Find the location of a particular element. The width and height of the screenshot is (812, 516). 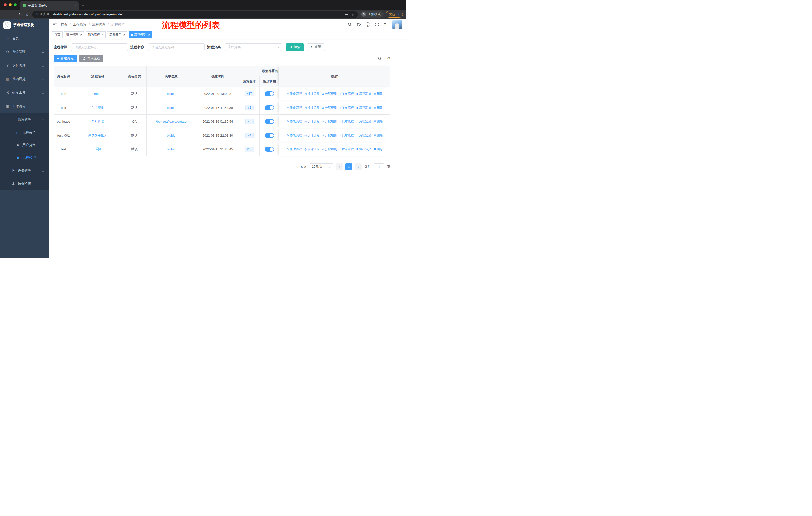

sidebar-item: ⚙系统管理 is located at coordinates (24, 52).